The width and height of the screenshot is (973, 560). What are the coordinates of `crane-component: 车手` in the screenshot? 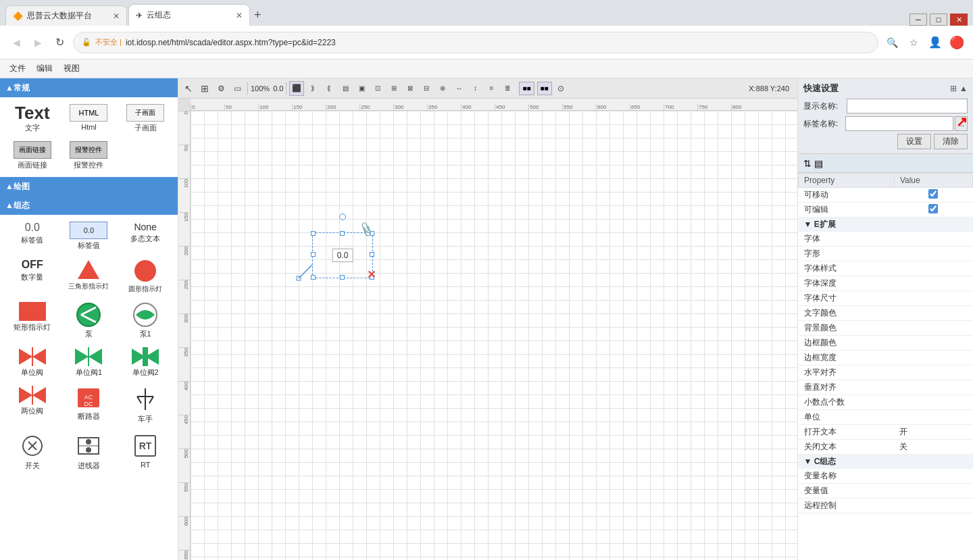 It's located at (145, 405).